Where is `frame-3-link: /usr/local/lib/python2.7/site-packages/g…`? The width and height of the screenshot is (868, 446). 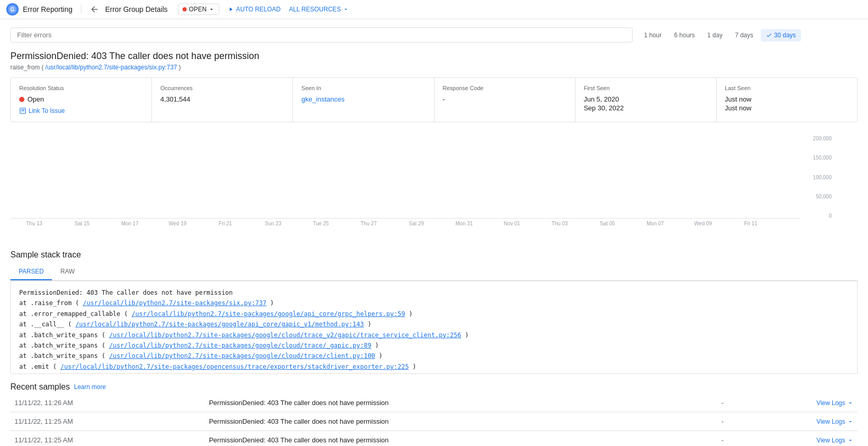
frame-3-link: /usr/local/lib/python2.7/site-packages/g… is located at coordinates (219, 324).